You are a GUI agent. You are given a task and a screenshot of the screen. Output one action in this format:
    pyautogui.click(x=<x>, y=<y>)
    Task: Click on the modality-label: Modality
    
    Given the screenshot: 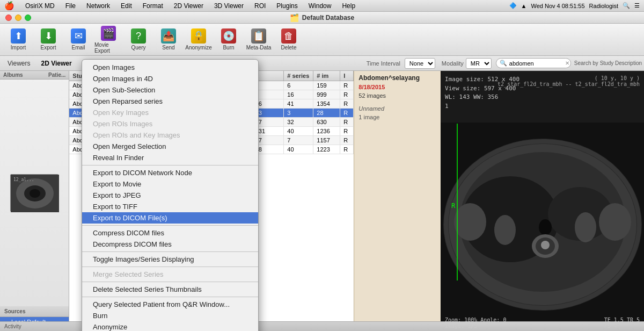 What is the action you would take?
    pyautogui.click(x=453, y=63)
    